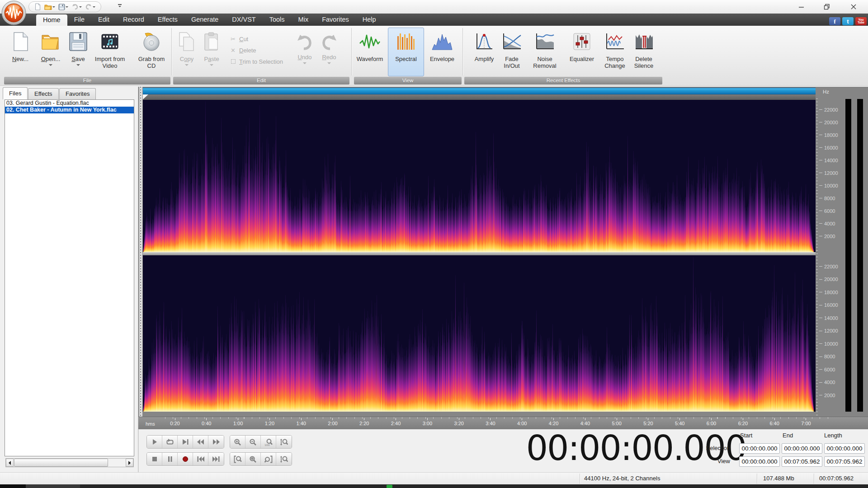 The height and width of the screenshot is (488, 868). Describe the element at coordinates (216, 442) in the screenshot. I see `fast-forward-button` at that location.